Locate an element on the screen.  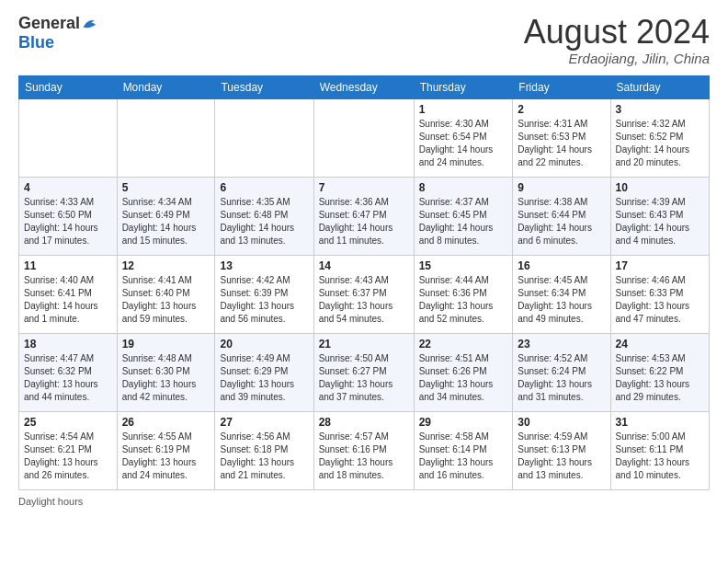
calendar-cell-w2-d4: 7Sunrise: 4:36 AM Sunset: 6:47 PM Daylig… is located at coordinates (364, 215).